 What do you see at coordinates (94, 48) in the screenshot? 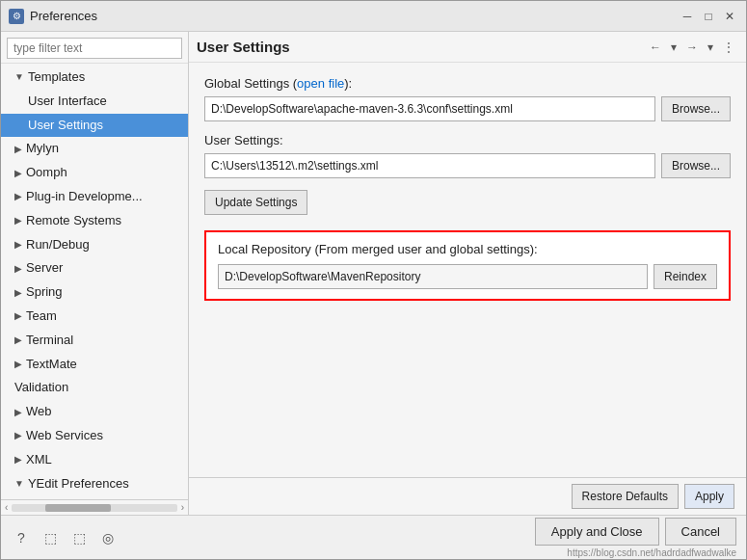
I see `filter-box` at bounding box center [94, 48].